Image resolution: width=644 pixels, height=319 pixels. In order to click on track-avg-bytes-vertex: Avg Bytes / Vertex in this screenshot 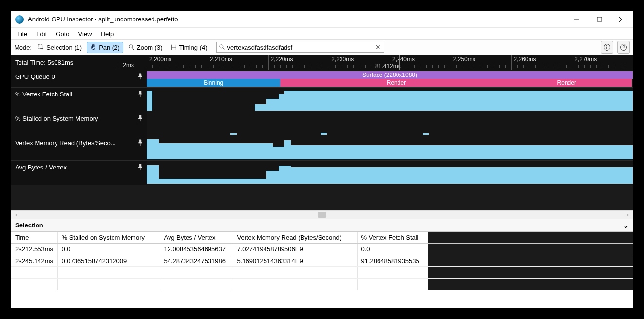, I will do `click(322, 173)`.